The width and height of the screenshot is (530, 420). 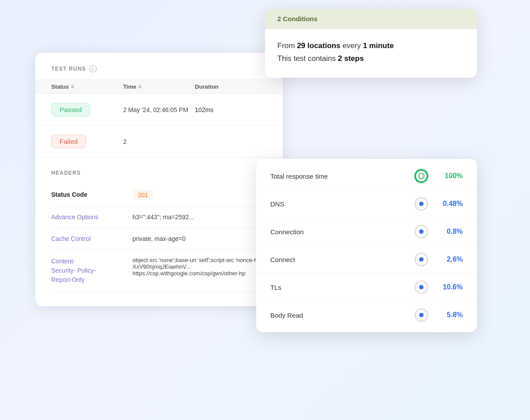 I want to click on header-value-advance-options: h3=":443"; ma=2592..., so click(x=163, y=217).